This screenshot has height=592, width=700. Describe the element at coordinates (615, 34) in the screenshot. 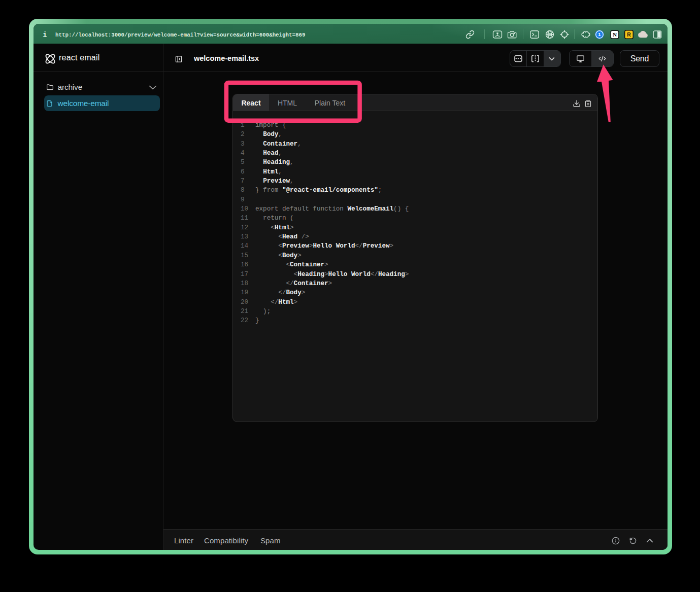

I see `svg-text: N` at that location.